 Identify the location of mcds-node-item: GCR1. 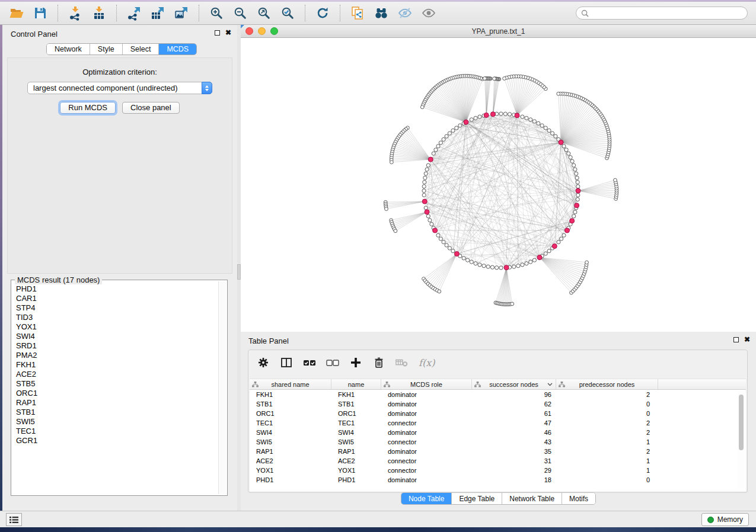
(116, 441).